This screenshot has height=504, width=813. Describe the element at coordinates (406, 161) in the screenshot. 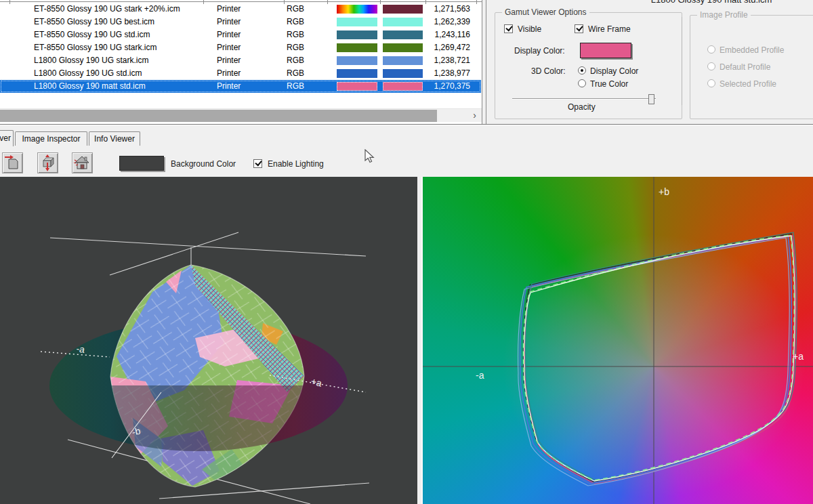

I see `viewer-toolbar: Background Color Enable Lighting` at that location.